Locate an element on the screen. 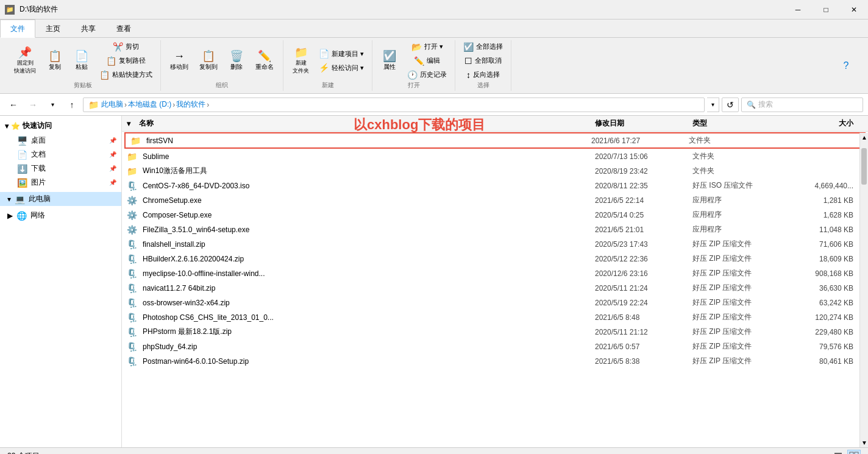  open-button: 📂 打开 ▾ is located at coordinates (427, 46).